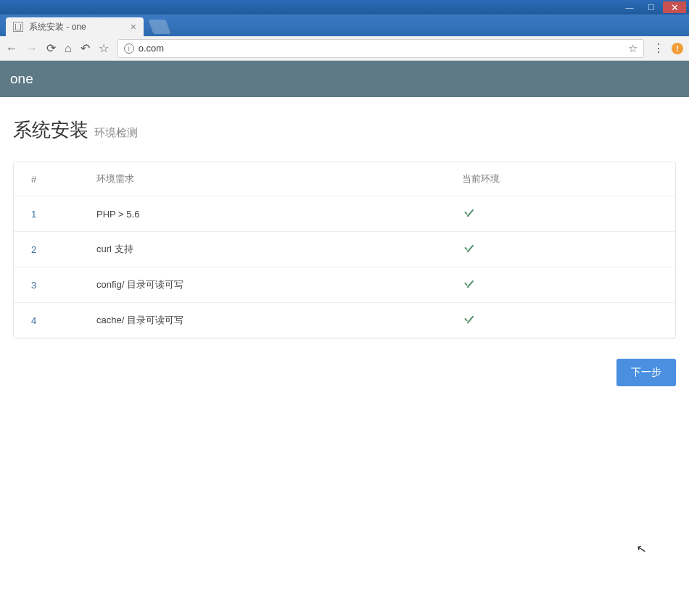  Describe the element at coordinates (641, 549) in the screenshot. I see `mouse-cursor-icon: ↖` at that location.